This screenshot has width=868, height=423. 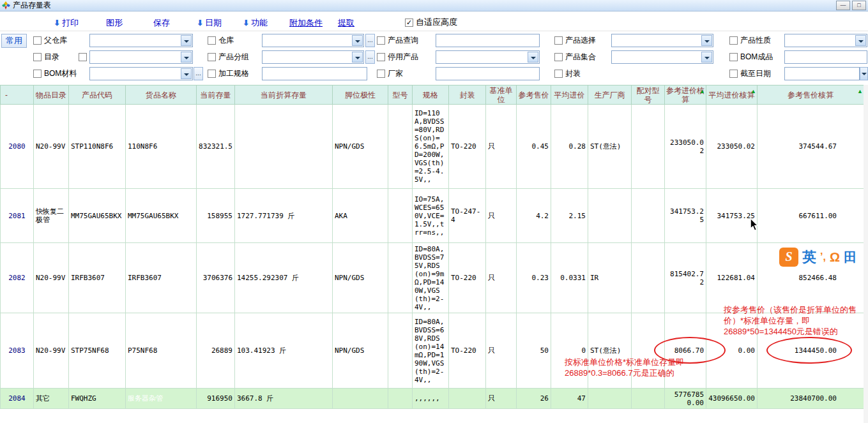 I want to click on cell-paired-model, so click(x=648, y=216).